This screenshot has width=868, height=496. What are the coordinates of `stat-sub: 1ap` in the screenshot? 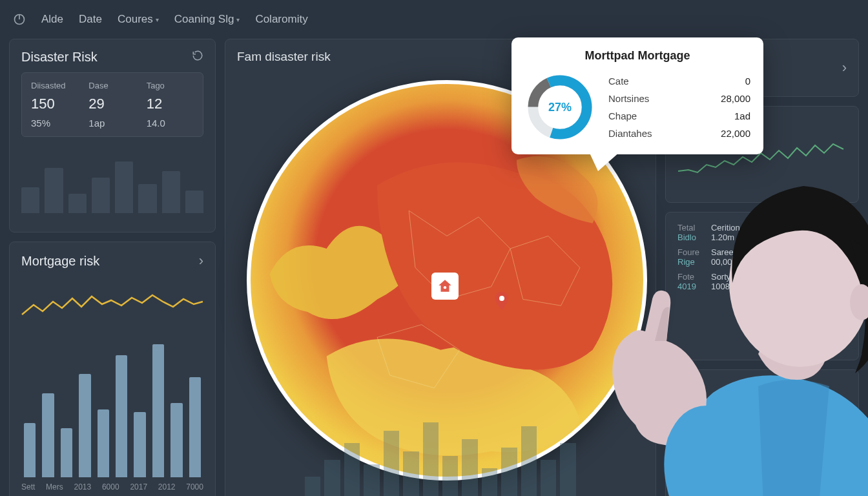 It's located at (112, 123).